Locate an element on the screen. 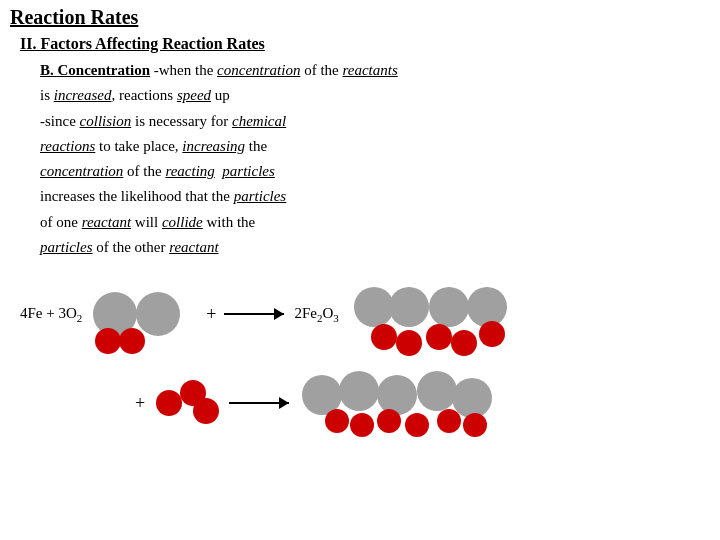 The width and height of the screenshot is (720, 540). formula-left: 4Fe + 3O2 is located at coordinates (51, 314).